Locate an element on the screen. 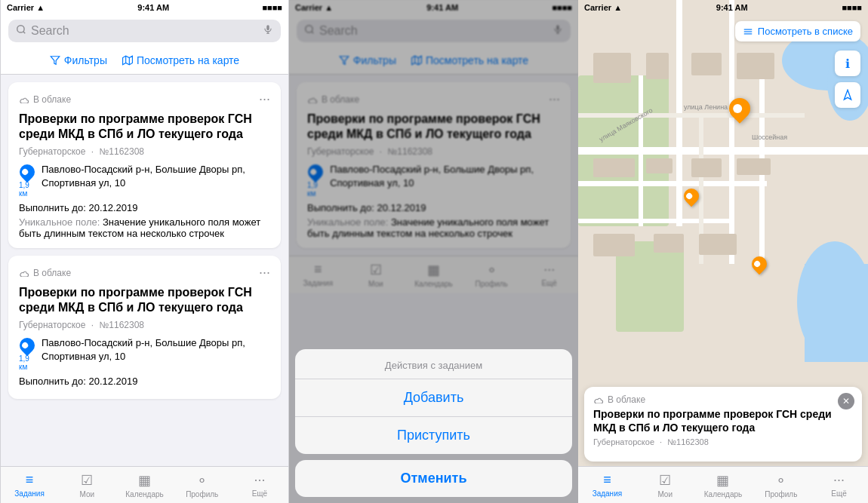  more-button-1-1: ··· is located at coordinates (264, 100).